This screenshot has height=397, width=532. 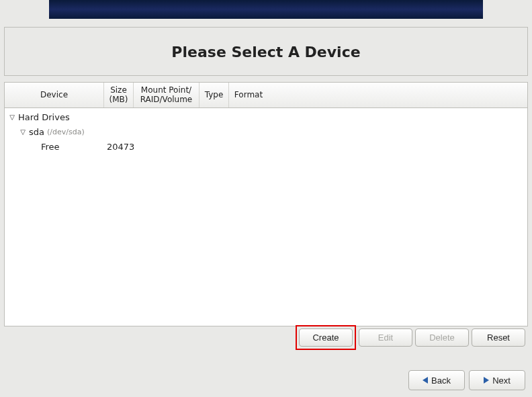 What do you see at coordinates (442, 337) in the screenshot?
I see `delete-button: Delete` at bounding box center [442, 337].